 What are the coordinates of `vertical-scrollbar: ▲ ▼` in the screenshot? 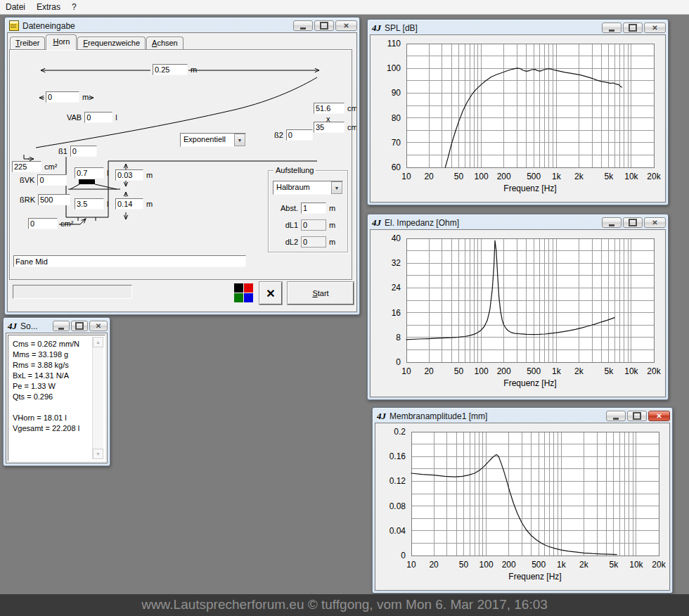 It's located at (98, 398).